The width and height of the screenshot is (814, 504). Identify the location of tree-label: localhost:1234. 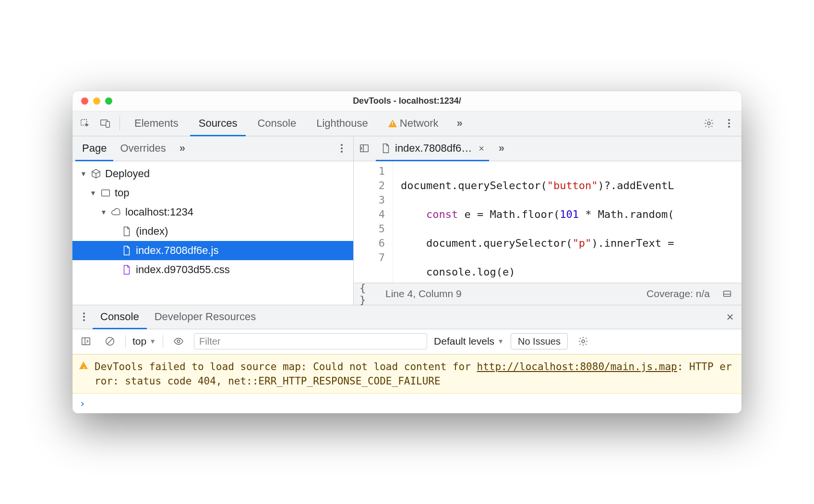
(159, 212).